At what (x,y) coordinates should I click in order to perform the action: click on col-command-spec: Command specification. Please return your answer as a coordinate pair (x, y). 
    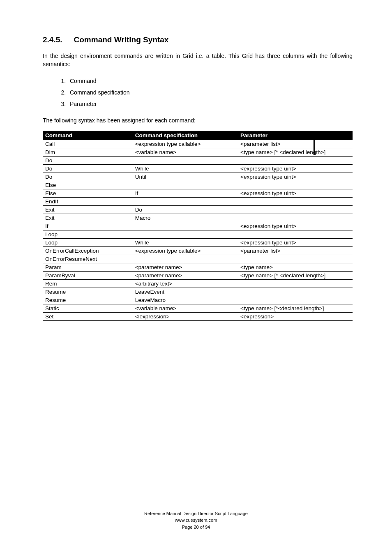
    Looking at the image, I should click on (185, 136).